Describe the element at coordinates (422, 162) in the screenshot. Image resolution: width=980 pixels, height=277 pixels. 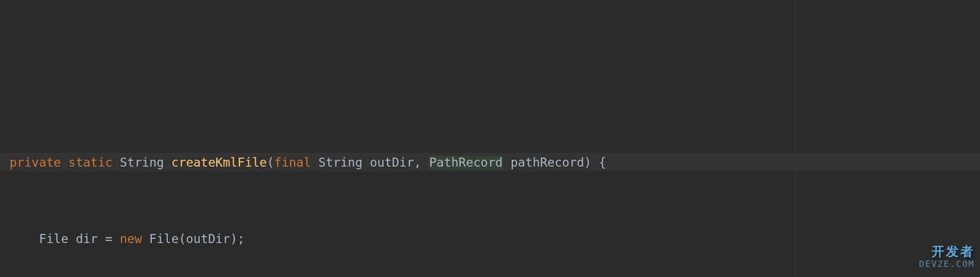
I see `comma: ,` at that location.